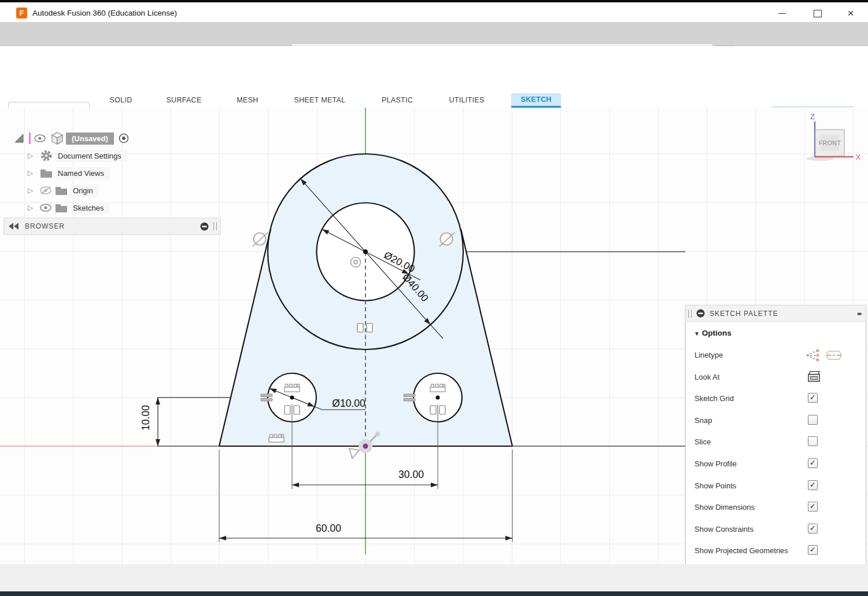 The image size is (868, 596). What do you see at coordinates (69, 173) in the screenshot?
I see `browser-item-named-views: ▷ Named Views` at bounding box center [69, 173].